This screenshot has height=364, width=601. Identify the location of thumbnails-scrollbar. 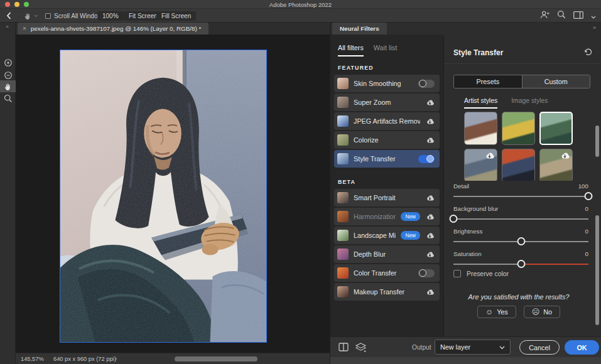
(597, 141).